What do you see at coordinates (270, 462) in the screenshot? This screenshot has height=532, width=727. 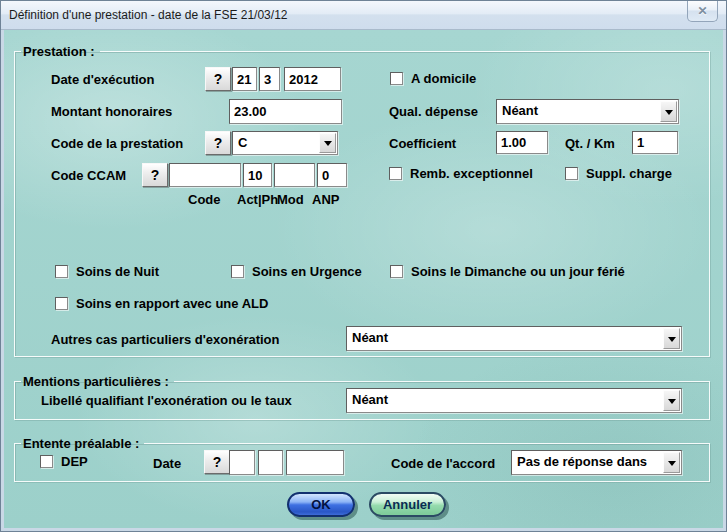 I see `entente-month-input` at bounding box center [270, 462].